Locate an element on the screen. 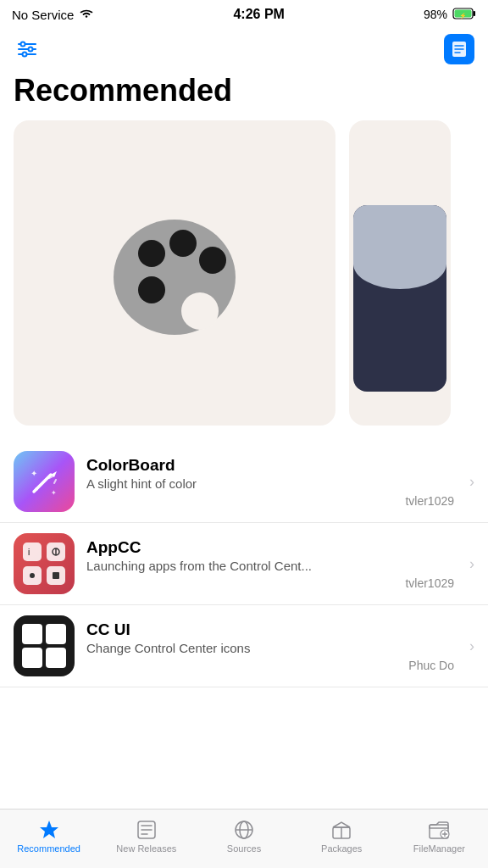  app-info-appcc: AppCC Launching apps from the Control Ce… is located at coordinates (280, 565).